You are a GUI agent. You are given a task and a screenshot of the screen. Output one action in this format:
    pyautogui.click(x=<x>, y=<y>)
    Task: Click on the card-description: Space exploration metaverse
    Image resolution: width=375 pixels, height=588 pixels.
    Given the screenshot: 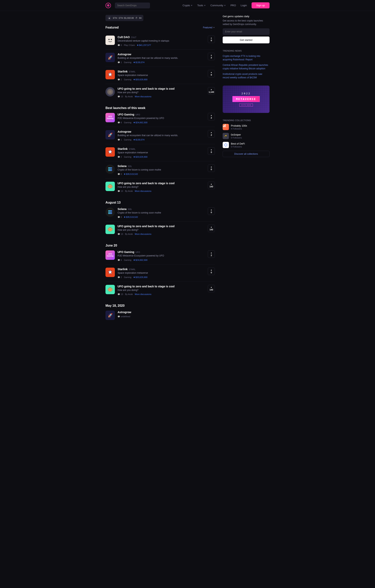 What is the action you would take?
    pyautogui.click(x=161, y=152)
    